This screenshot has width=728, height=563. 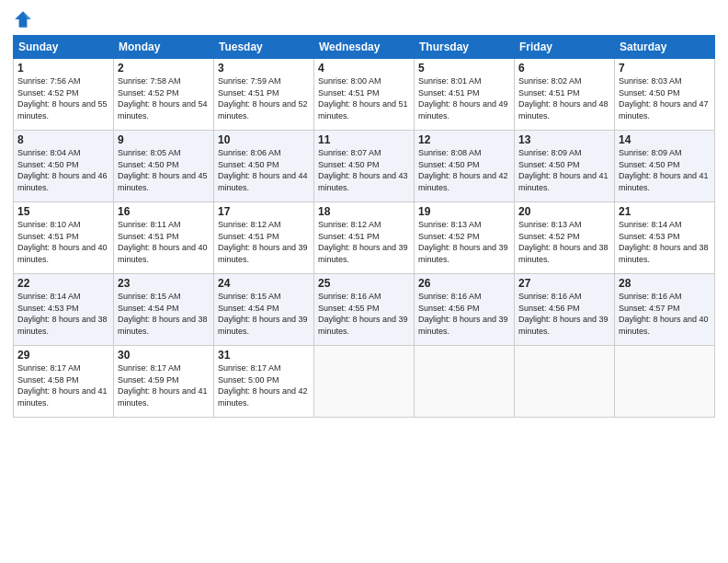 What do you see at coordinates (264, 68) in the screenshot?
I see `day-number: 3` at bounding box center [264, 68].